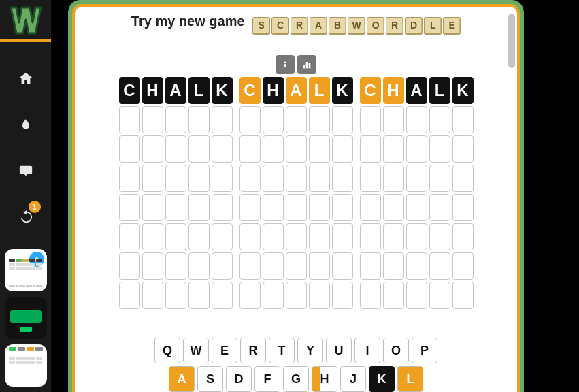  What do you see at coordinates (26, 319) in the screenshot?
I see `game-thumbnails` at bounding box center [26, 319].